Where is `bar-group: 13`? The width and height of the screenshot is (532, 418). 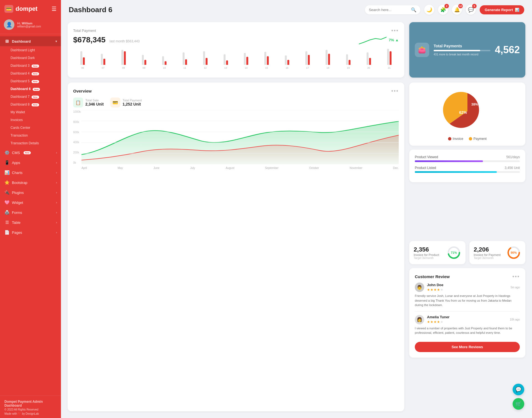 bar-group: 13 is located at coordinates (226, 57).